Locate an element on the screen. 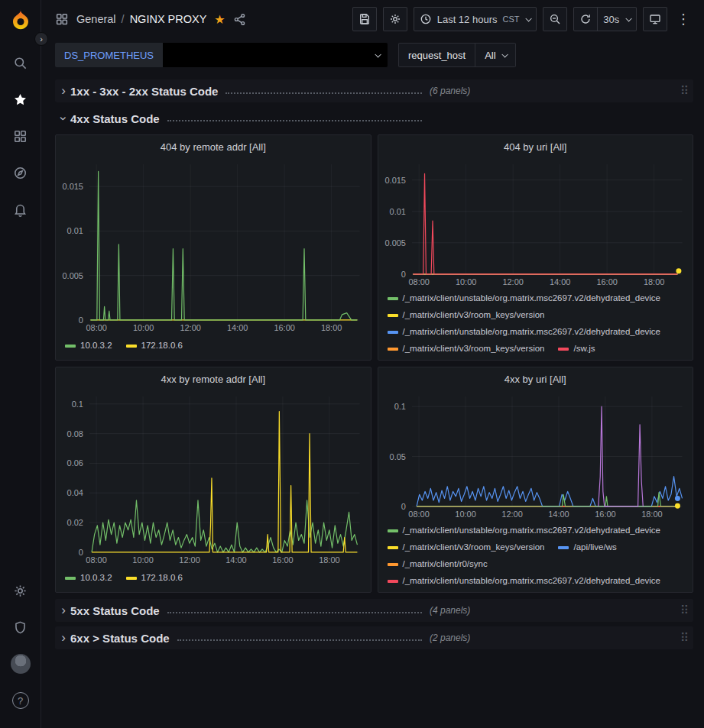 The width and height of the screenshot is (704, 728). svg-text: 0.015 is located at coordinates (73, 186).